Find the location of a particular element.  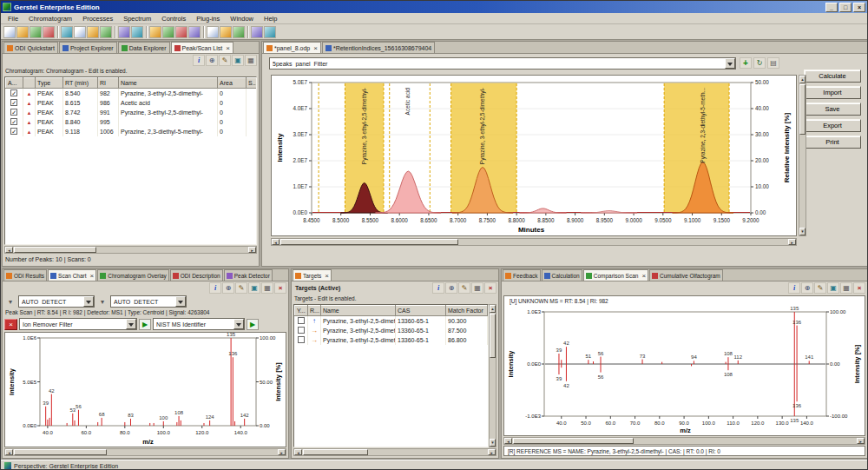

save-all-icon is located at coordinates (49, 32).